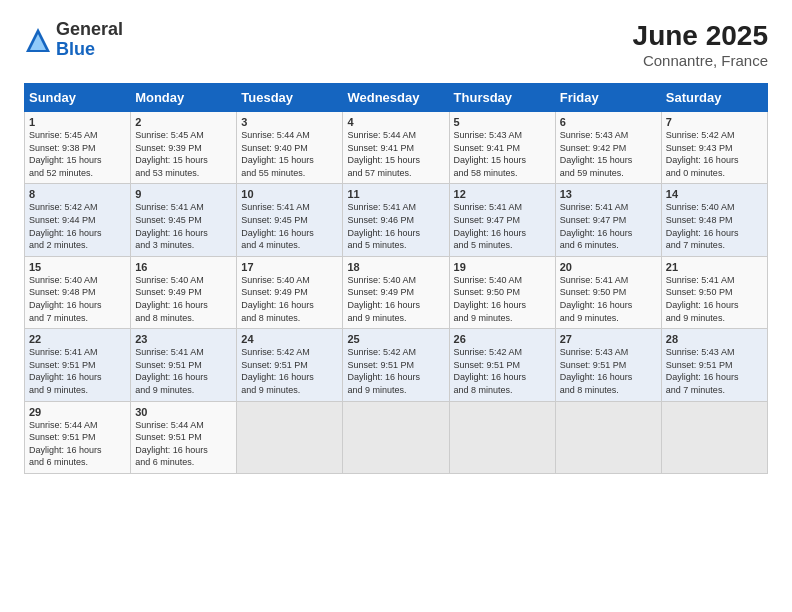  I want to click on calendar-cell: 28Sunrise: 5:43 AM Sunset: 9:51 PM Dayli…, so click(714, 365).